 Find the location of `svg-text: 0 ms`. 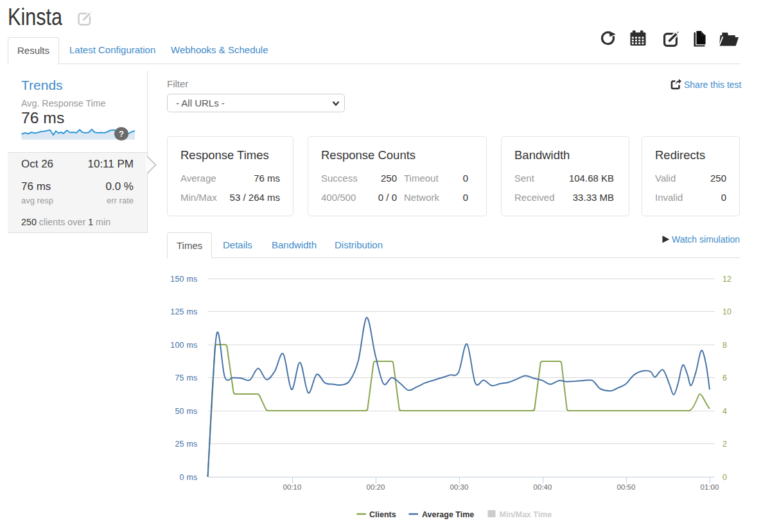

svg-text: 0 ms is located at coordinates (189, 477).